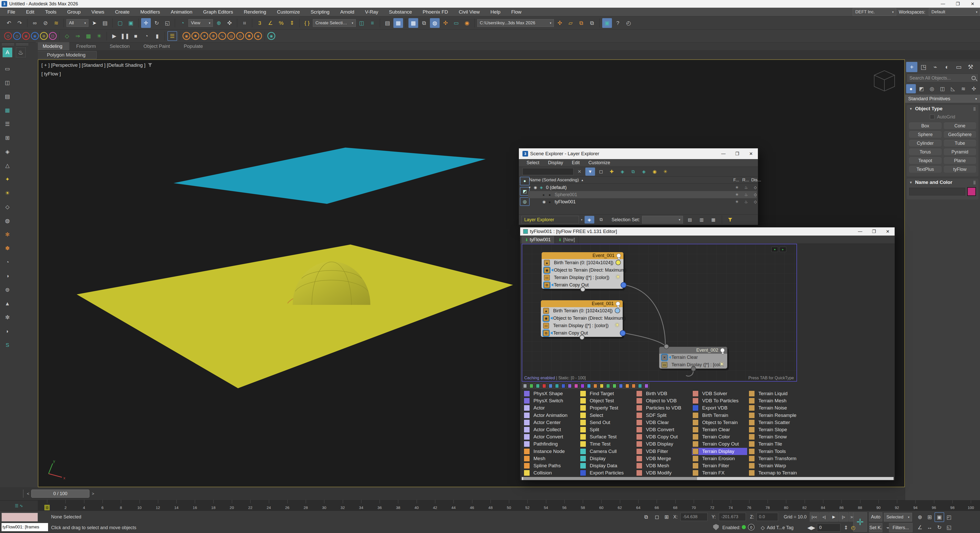 This screenshot has height=533, width=980. What do you see at coordinates (776, 423) in the screenshot?
I see `depot-operator: Terrain Scatter` at bounding box center [776, 423].